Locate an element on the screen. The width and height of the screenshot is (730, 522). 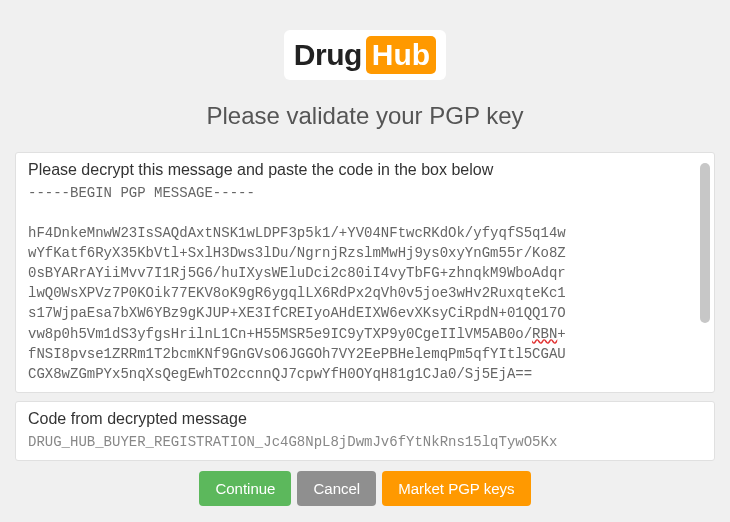
code-input-label: Code from decrypted message is located at coordinates (365, 419).